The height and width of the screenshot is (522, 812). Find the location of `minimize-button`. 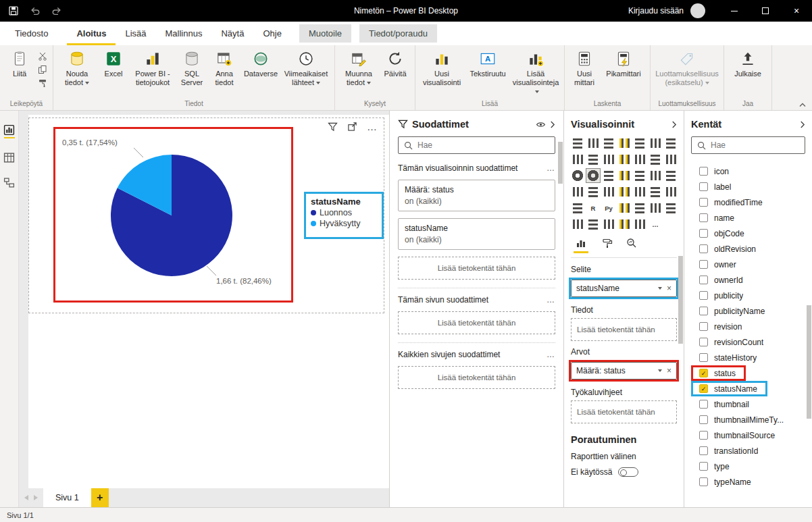

minimize-button is located at coordinates (734, 11).